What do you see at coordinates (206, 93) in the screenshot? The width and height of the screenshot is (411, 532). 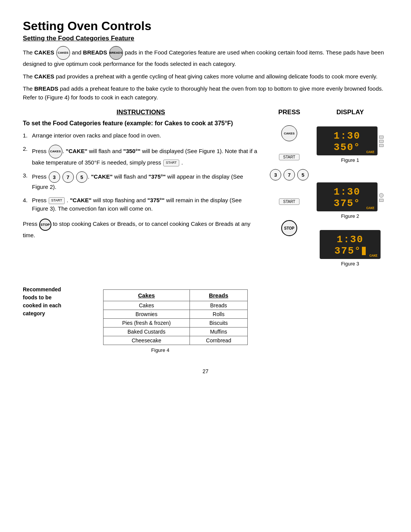 I see `intro-paragraph-3: The BREADS pad adds a preheat feature to…` at bounding box center [206, 93].